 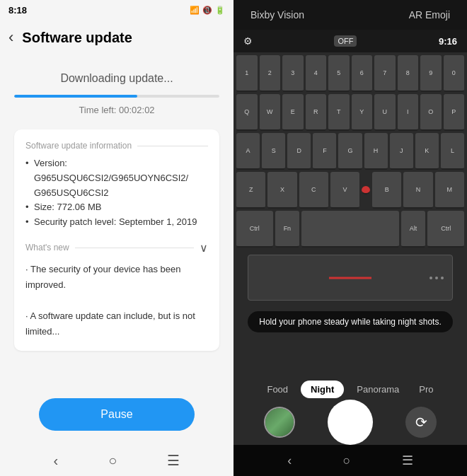 I want to click on divider2, so click(x=134, y=248).